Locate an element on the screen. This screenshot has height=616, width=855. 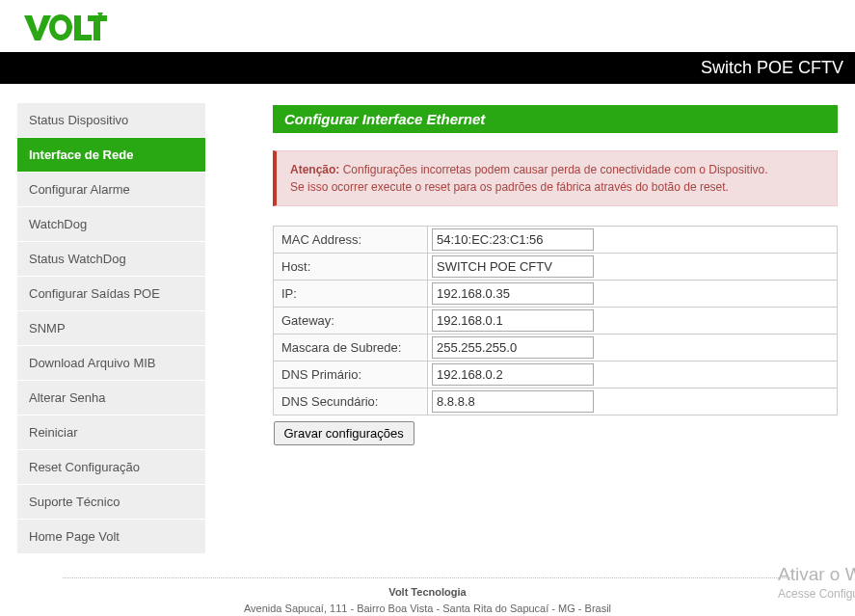
input-dns2 is located at coordinates (513, 401).